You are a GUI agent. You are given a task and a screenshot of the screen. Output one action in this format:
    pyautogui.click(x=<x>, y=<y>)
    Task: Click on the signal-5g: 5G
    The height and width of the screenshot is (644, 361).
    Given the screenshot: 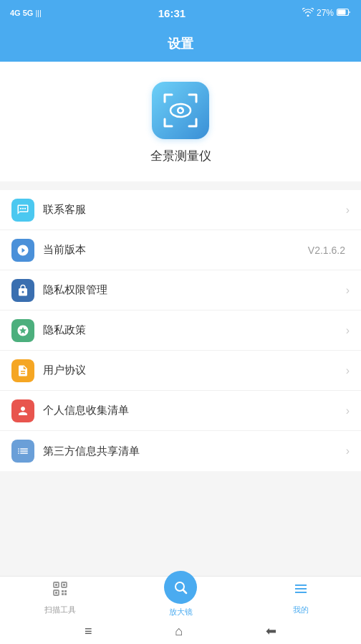 What is the action you would take?
    pyautogui.click(x=29, y=13)
    